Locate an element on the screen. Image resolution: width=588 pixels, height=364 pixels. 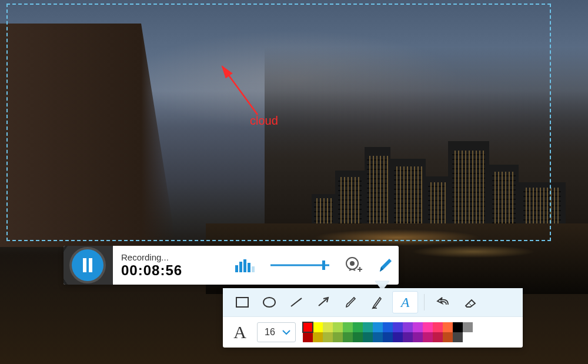
annotation-tools-row: A is located at coordinates (373, 302).